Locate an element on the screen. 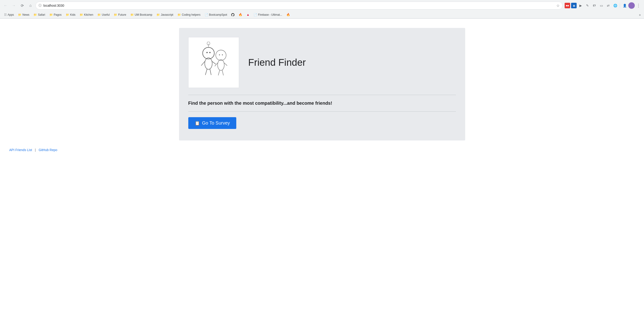 Image resolution: width=644 pixels, height=310 pixels. bookmark-safari: 📁 Safari is located at coordinates (39, 15).